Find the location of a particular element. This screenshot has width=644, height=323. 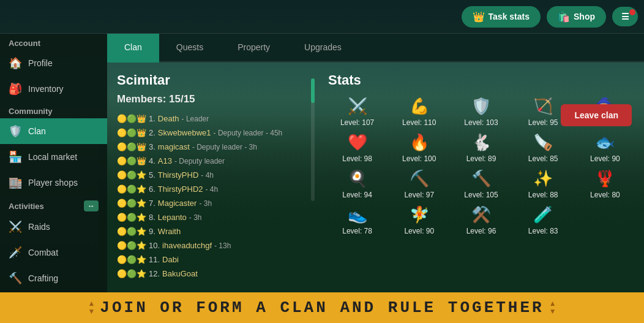

member-number: 7. is located at coordinates (152, 203).